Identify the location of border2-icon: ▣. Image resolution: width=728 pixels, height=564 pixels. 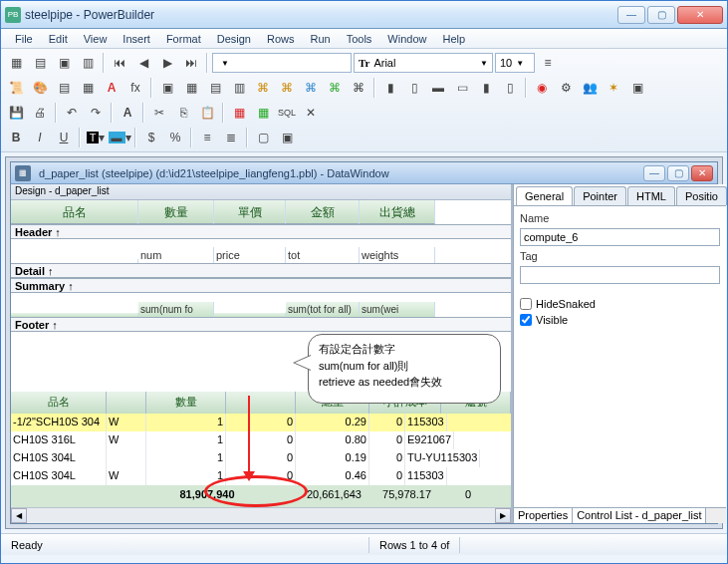
(287, 138).